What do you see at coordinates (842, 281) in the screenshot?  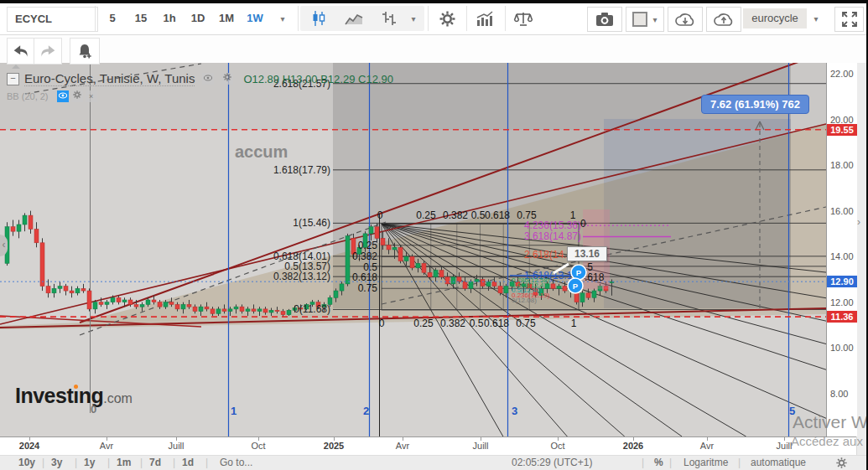 I see `price-badge-12.90: 12.90` at bounding box center [842, 281].